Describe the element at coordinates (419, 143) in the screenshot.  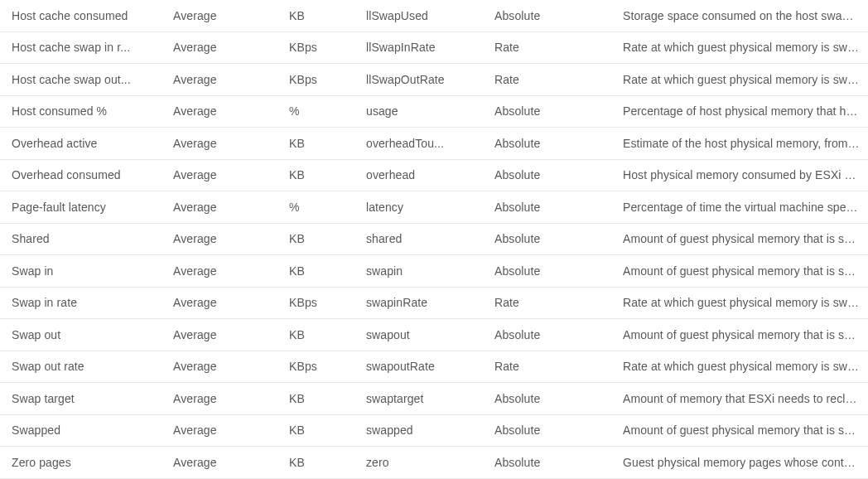
I see `cell-internal: overheadTou...` at that location.